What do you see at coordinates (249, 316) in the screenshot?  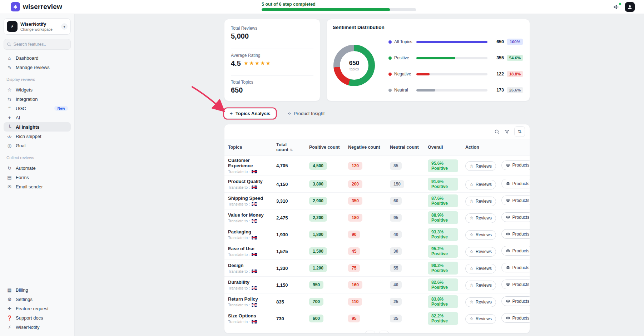 I see `topic-name: Size Options` at bounding box center [249, 316].